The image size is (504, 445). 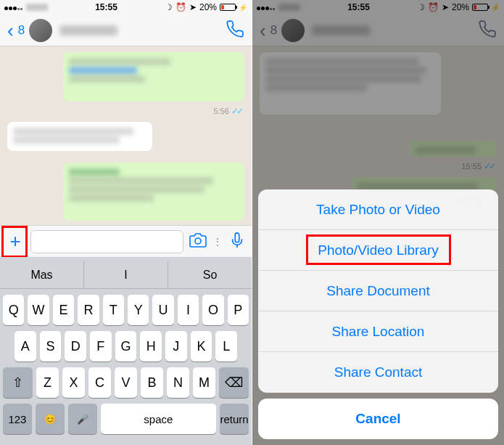 What do you see at coordinates (10, 30) in the screenshot?
I see `back-chevron-icon: ‹` at bounding box center [10, 30].